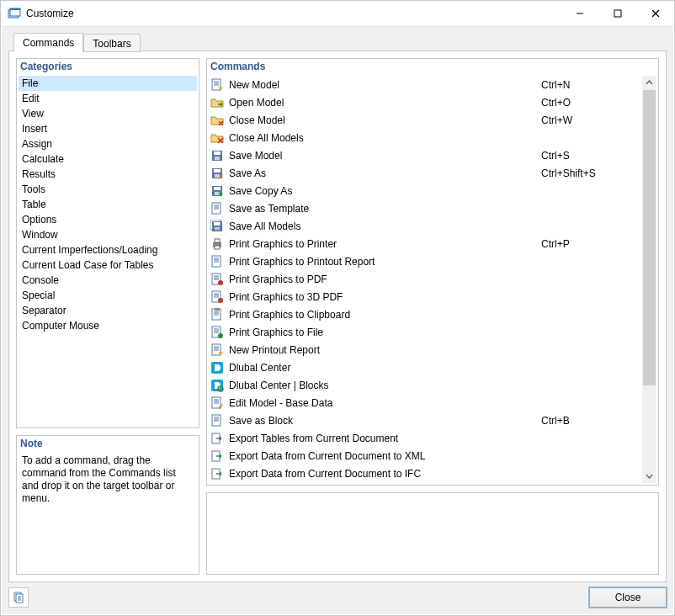 The image size is (675, 616). I want to click on command-shortcut: Ctrl+B, so click(592, 421).